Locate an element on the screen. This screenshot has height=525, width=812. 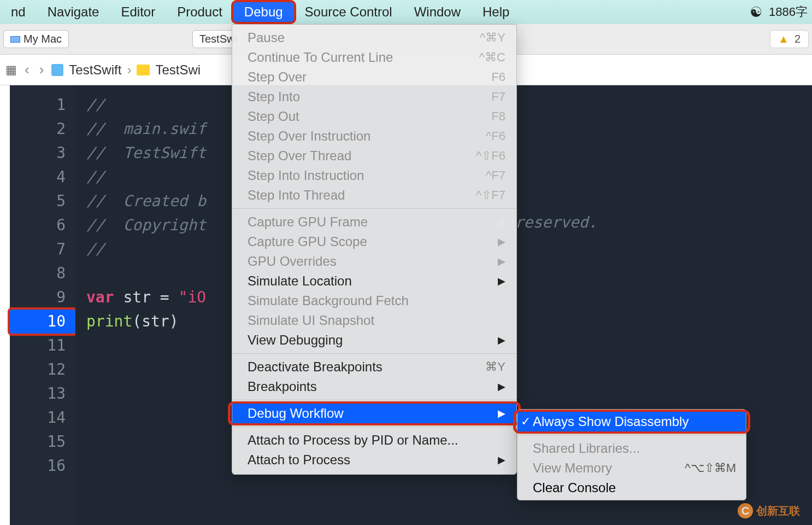
menu-item-capture-gpu-scope: Capture GPU Scope▶ is located at coordinates (374, 242).